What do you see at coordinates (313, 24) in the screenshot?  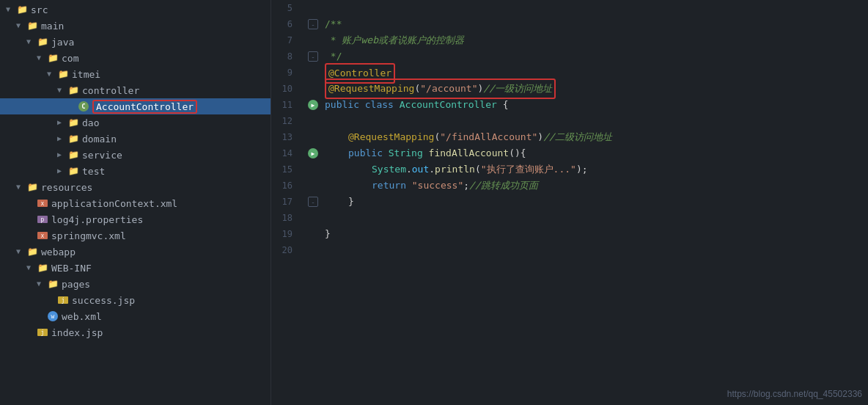 I see `gutter-6: -` at bounding box center [313, 24].